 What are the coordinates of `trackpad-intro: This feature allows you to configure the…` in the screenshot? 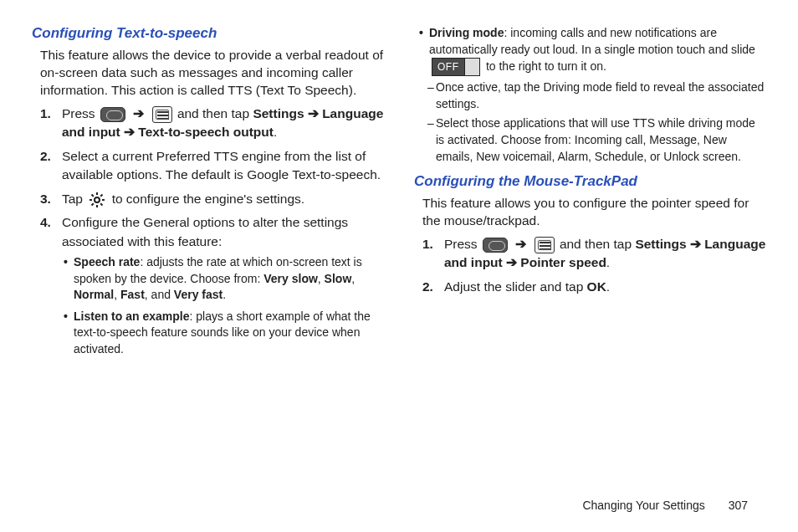 It's located at (591, 212).